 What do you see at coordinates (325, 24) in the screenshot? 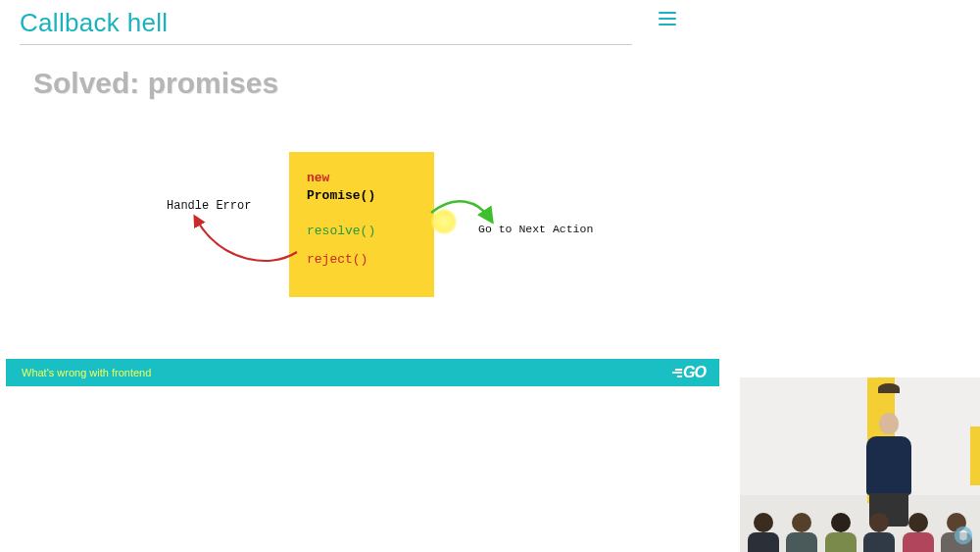
I see `page-title: Callback hell` at bounding box center [325, 24].